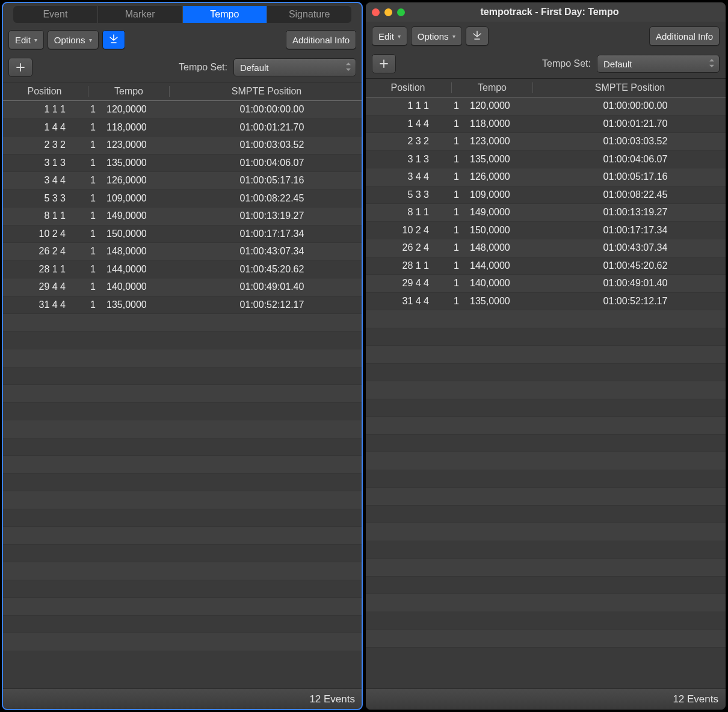 The width and height of the screenshot is (728, 712). I want to click on cell-tempo: 140,0000, so click(142, 287).